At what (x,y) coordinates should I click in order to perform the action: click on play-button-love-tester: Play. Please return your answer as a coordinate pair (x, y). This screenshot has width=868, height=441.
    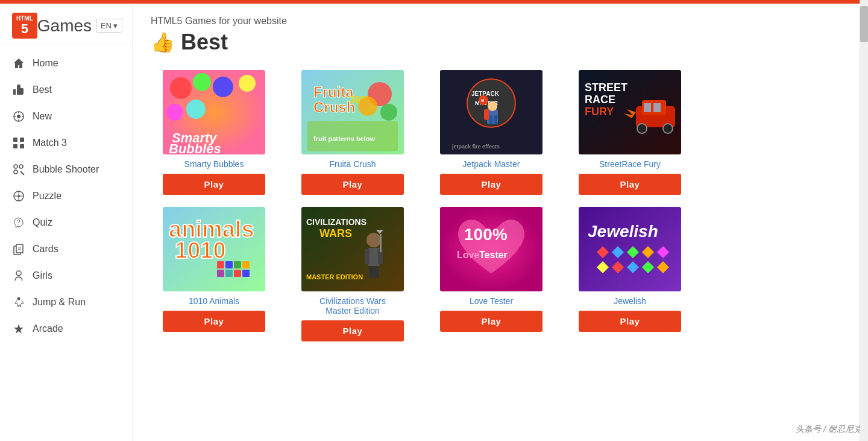
    Looking at the image, I should click on (491, 321).